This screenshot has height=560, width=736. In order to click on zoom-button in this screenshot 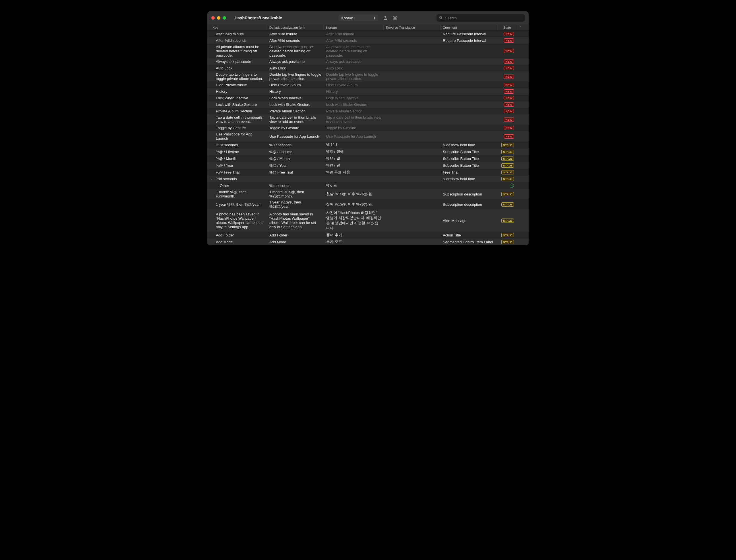, I will do `click(225, 18)`.